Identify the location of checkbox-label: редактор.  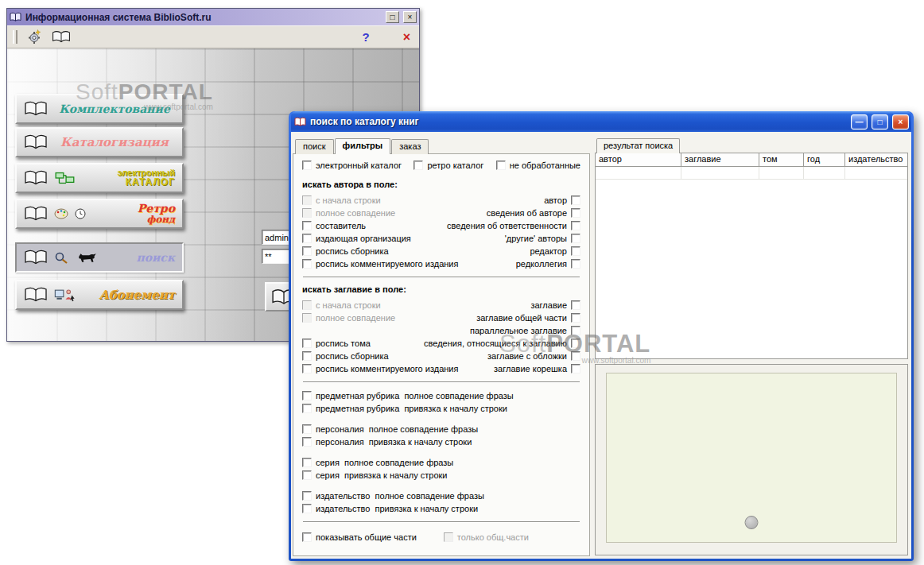
(549, 251).